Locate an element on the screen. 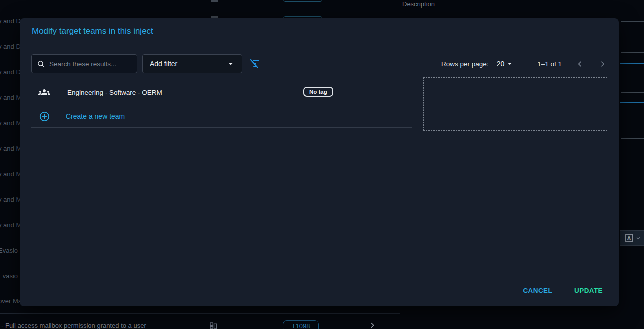 The image size is (644, 329). update-button: UPDATE is located at coordinates (589, 291).